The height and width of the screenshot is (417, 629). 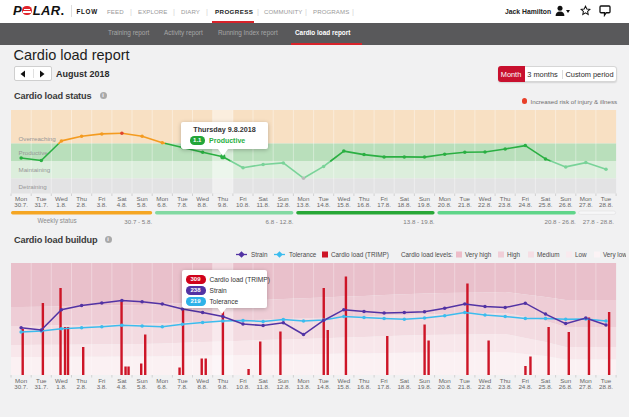 What do you see at coordinates (34, 152) in the screenshot?
I see `svg-text: Productive` at bounding box center [34, 152].